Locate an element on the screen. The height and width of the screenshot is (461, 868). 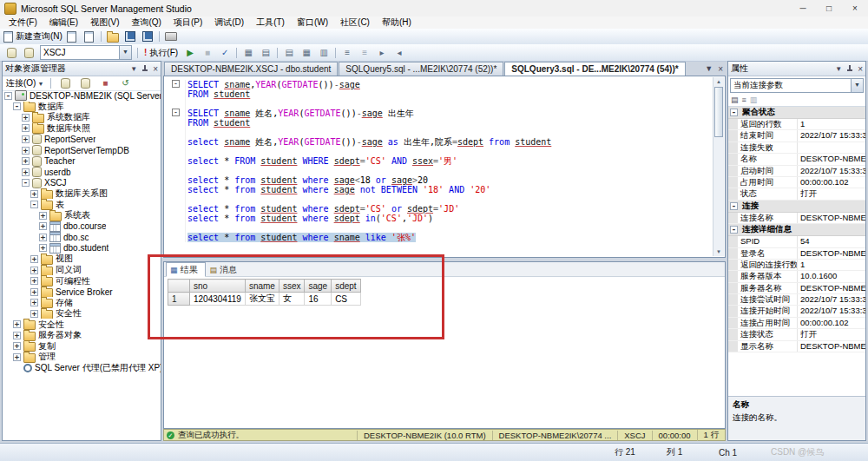
new-query-button: 新建查询(N) is located at coordinates (33, 36).